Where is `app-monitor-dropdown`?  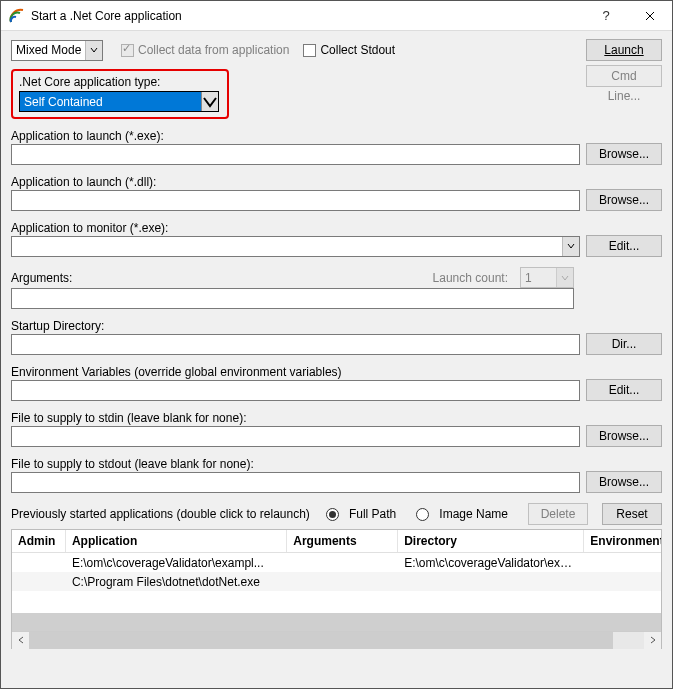
app-monitor-dropdown is located at coordinates (296, 246).